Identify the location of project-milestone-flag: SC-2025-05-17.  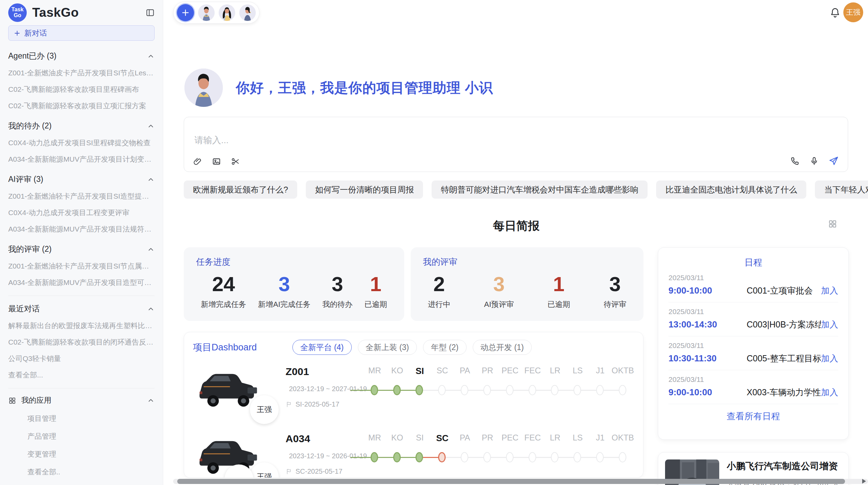
(319, 471).